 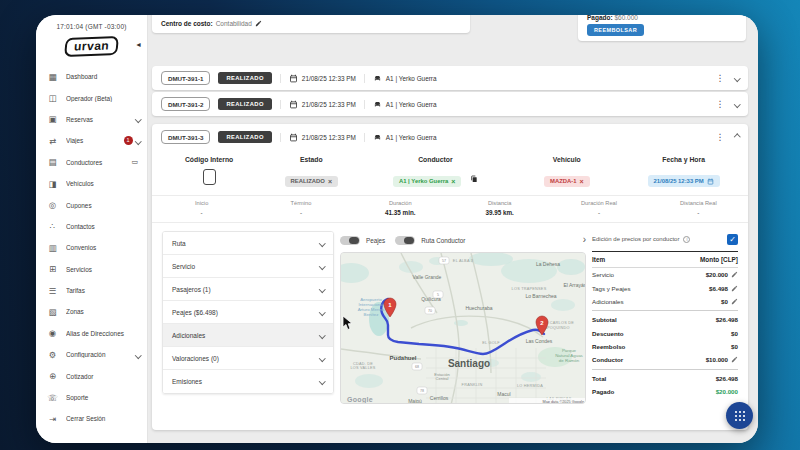 I want to click on sidebar-item-conductores: ▤Conductores▭, so click(x=92, y=162).